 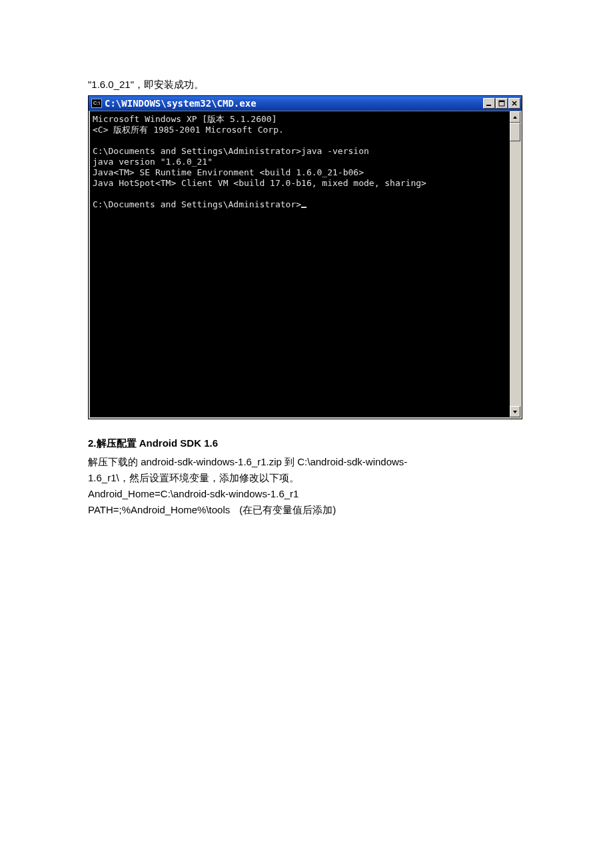 I want to click on body-text: 1.6_r1\，然后设置环境变量，添加修改以下项。, so click(x=307, y=478).